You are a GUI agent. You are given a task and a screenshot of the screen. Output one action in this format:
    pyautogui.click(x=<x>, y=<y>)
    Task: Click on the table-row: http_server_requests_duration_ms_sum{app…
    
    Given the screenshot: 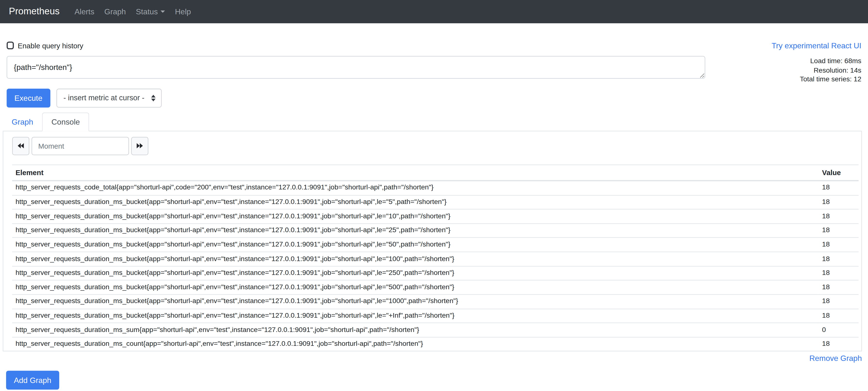 What is the action you would take?
    pyautogui.click(x=435, y=330)
    